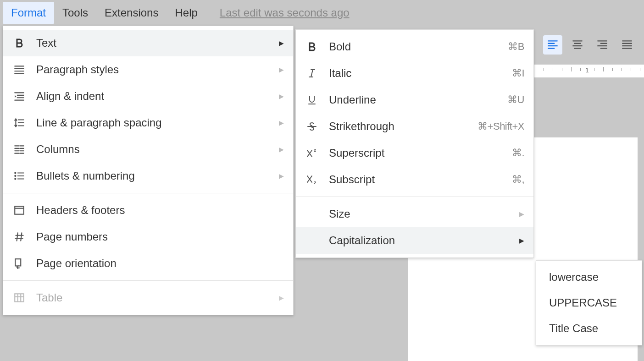  What do you see at coordinates (587, 70) in the screenshot?
I see `ruler-number: 1` at bounding box center [587, 70].